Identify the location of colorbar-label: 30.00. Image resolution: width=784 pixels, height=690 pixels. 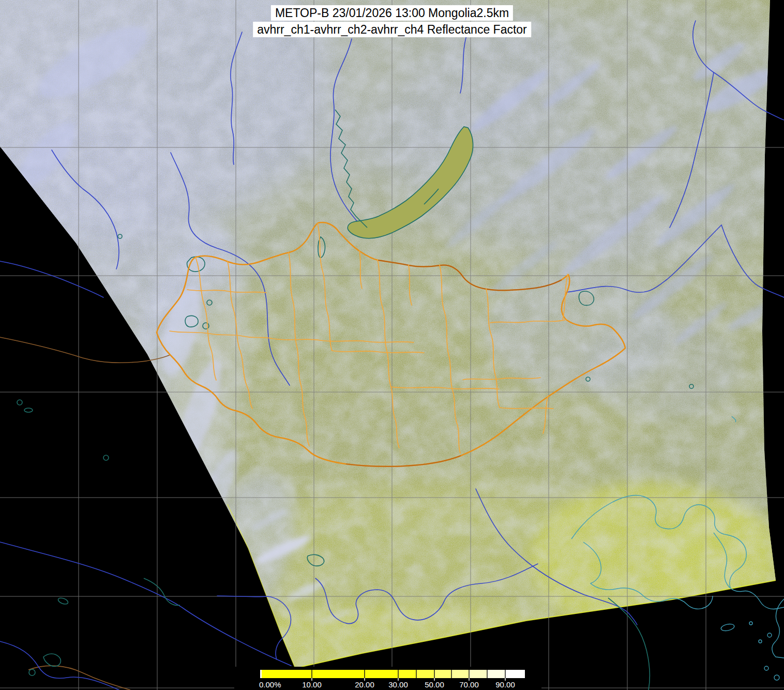
(398, 685).